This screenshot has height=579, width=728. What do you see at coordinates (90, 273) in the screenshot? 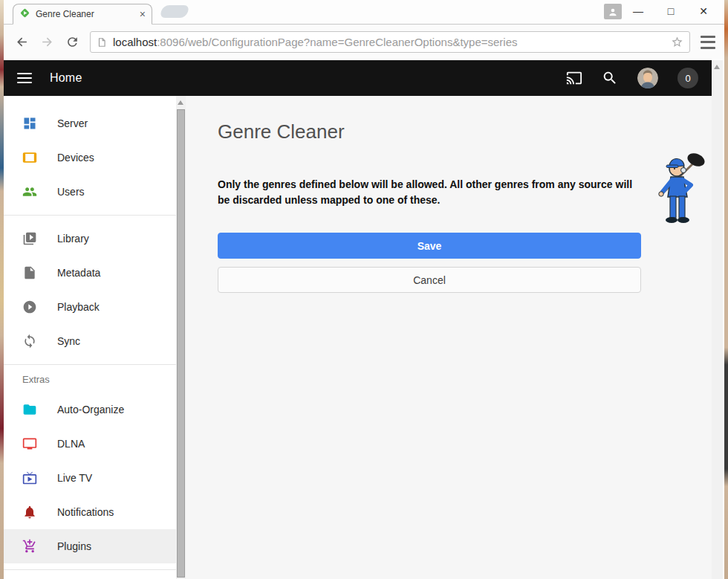
I see `sidebar-item-metadata: Metadata` at bounding box center [90, 273].